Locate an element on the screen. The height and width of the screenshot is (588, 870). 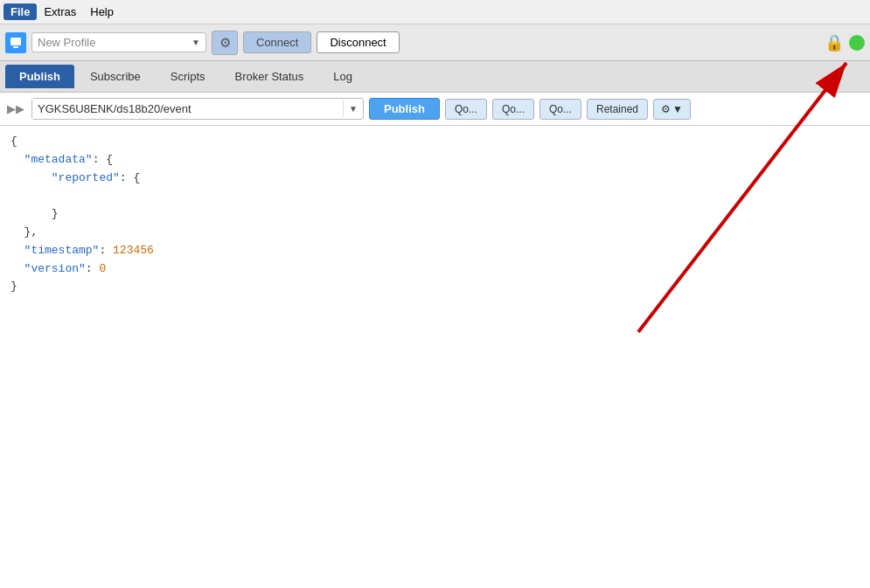
tab-publish: Publish is located at coordinates (40, 77).